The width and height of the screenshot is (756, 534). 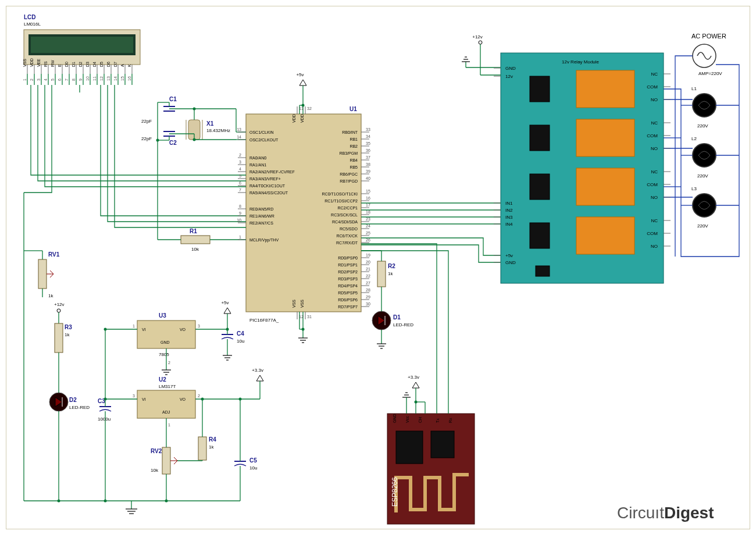 I want to click on r4-val: 1k, so click(x=212, y=447).